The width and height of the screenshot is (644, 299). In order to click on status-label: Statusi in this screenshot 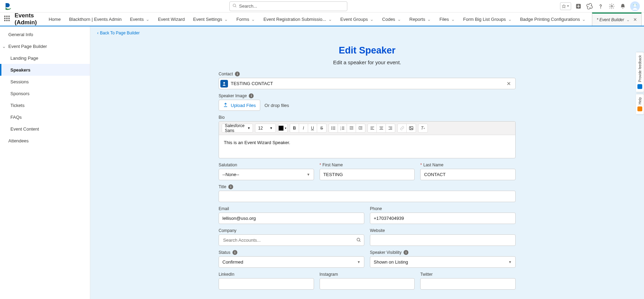, I will do `click(291, 252)`.